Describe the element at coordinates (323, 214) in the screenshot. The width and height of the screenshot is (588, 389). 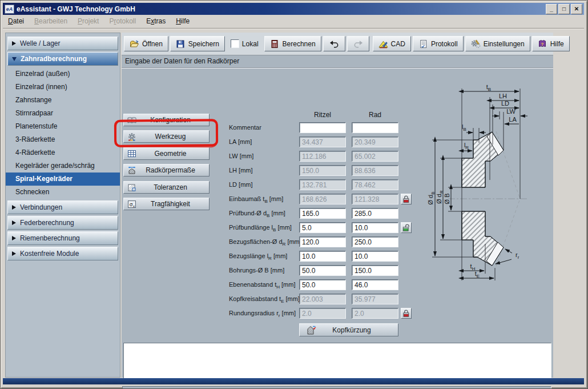
I see `input-ritzel-pr-fbund-db` at that location.